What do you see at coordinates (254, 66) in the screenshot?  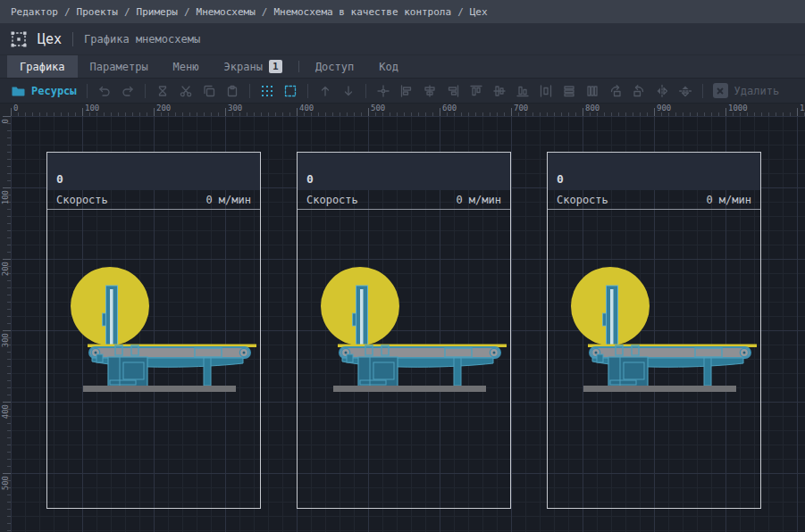 I see `tab-screens: Экраны 1` at bounding box center [254, 66].